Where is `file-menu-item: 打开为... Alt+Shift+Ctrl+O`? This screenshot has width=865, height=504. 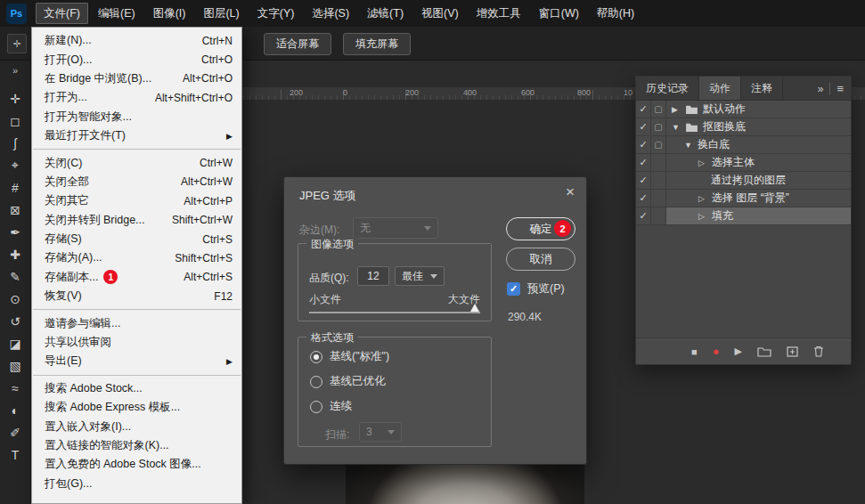
file-menu-item: 打开为... Alt+Shift+Ctrl+O is located at coordinates (137, 98).